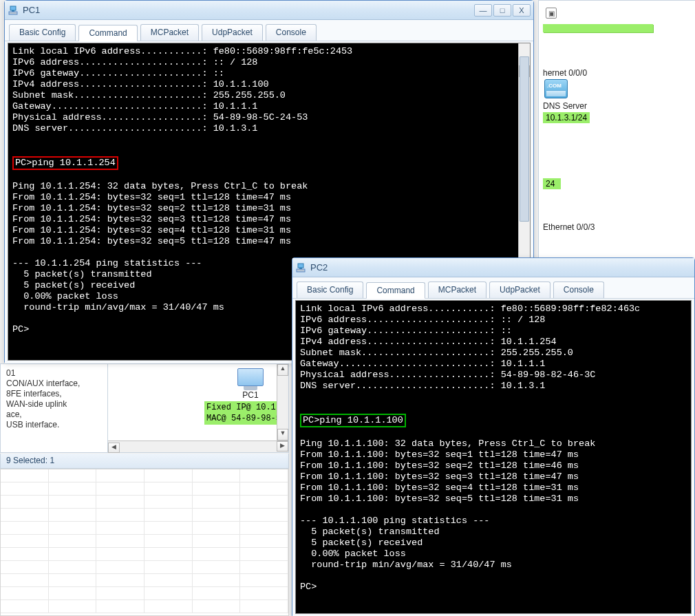 The width and height of the screenshot is (695, 616). What do you see at coordinates (250, 381) in the screenshot?
I see `pc-icon: PC1` at bounding box center [250, 381].